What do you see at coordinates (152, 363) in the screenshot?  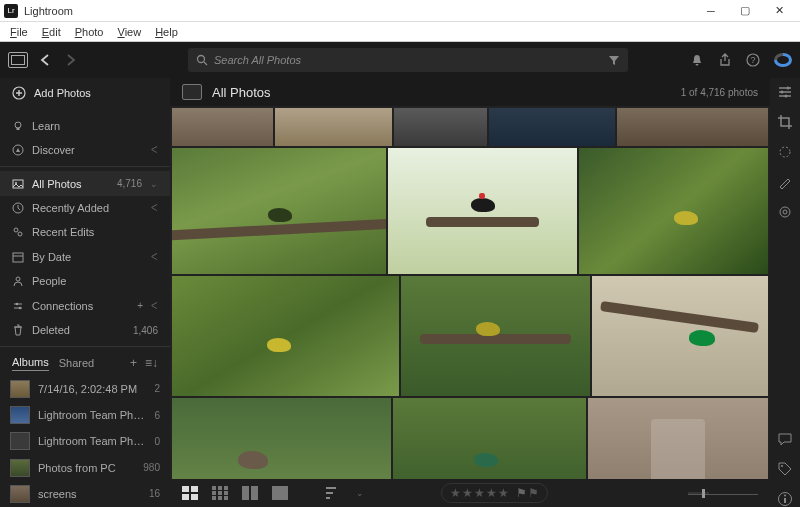 I see `sort-albums-icon: ≡↓` at bounding box center [152, 363].